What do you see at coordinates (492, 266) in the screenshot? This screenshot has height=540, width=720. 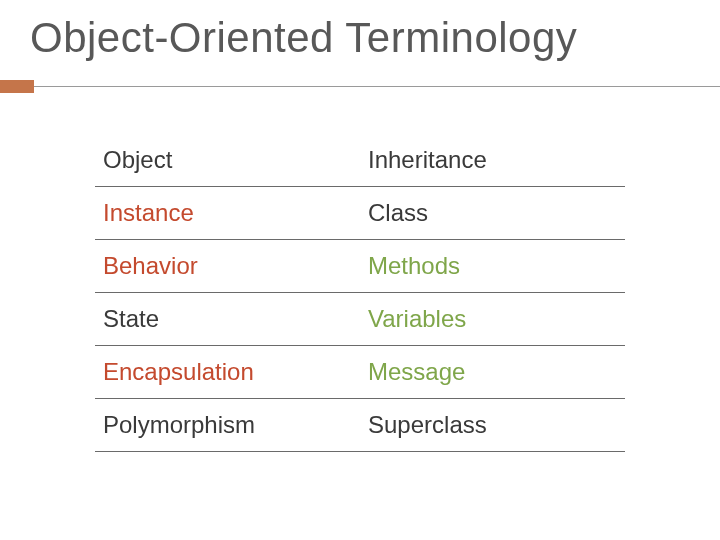 I see `term-right: Methods` at bounding box center [492, 266].